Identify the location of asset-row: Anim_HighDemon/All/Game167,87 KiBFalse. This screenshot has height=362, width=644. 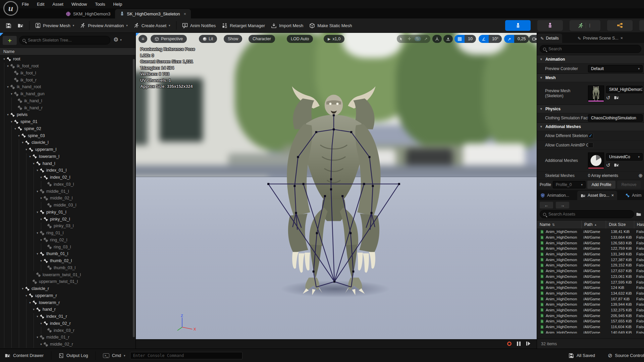
(590, 299).